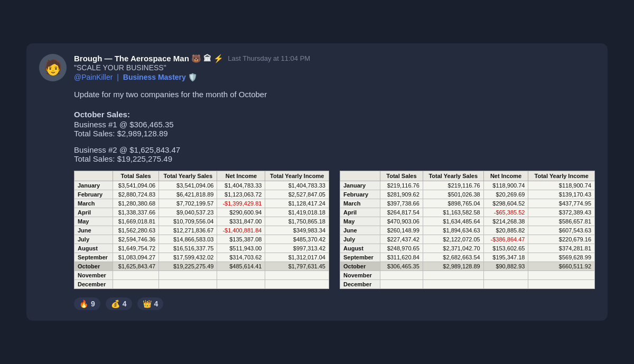 The height and width of the screenshot is (364, 634). I want to click on cell-3-1: $264,817.54, so click(402, 212).